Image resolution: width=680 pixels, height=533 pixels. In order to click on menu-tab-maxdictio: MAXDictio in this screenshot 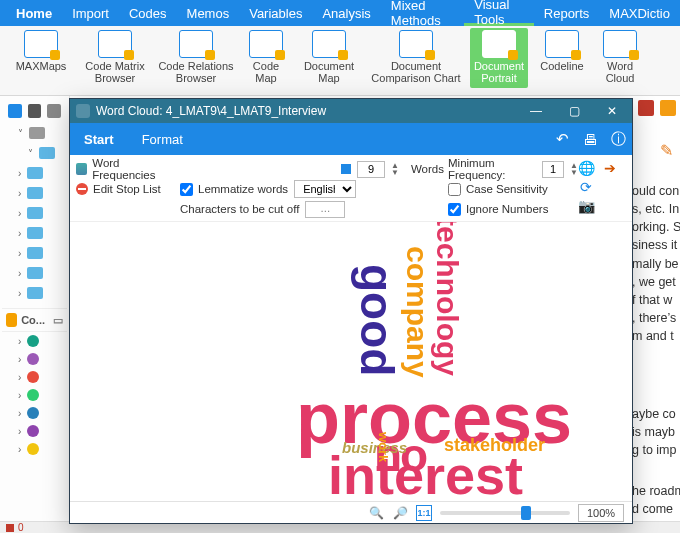, I will do `click(640, 13)`.